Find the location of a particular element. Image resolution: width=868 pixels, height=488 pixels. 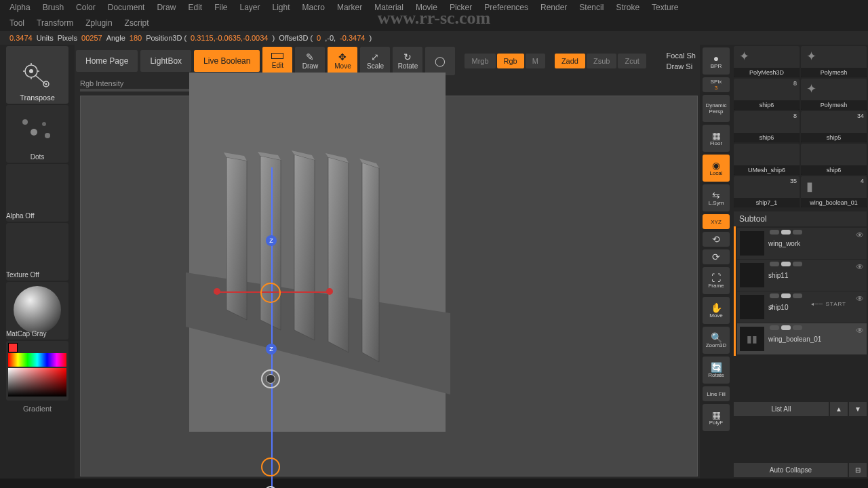

tool-UMesh_ship6: UMesh_ship6 is located at coordinates (766, 159).